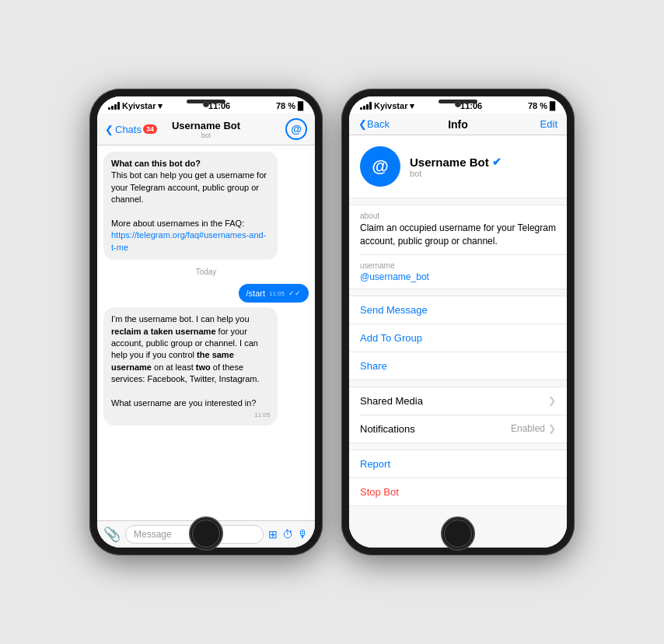 The height and width of the screenshot is (644, 664). I want to click on carrier-label-2: Kyivstar, so click(390, 106).